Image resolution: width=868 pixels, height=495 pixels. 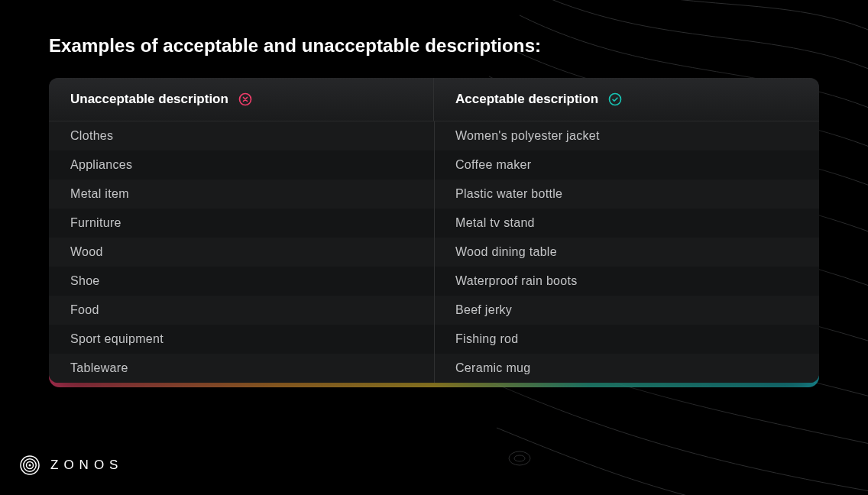 I want to click on column-header-unacceptable: Unacceptable description, so click(x=241, y=99).